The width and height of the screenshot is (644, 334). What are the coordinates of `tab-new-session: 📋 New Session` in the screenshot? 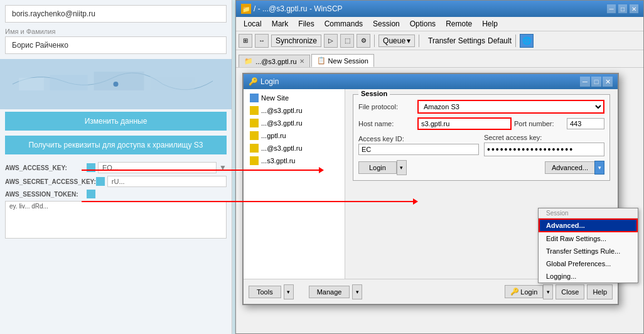 It's located at (343, 60).